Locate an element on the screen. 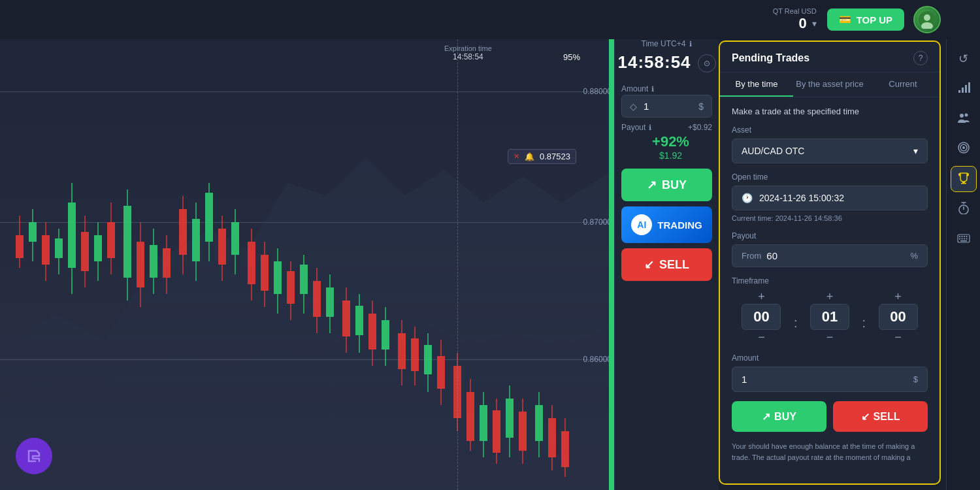 The height and width of the screenshot is (490, 980). tf-minutes-col: + 01 − is located at coordinates (830, 317).